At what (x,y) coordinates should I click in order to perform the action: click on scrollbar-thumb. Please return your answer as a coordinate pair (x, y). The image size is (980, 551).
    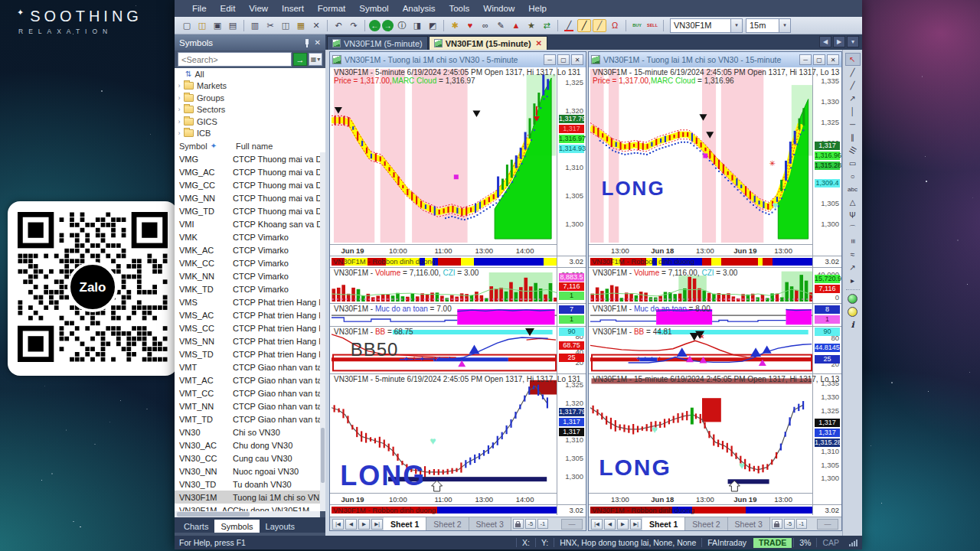
    Looking at the image, I should click on (323, 455).